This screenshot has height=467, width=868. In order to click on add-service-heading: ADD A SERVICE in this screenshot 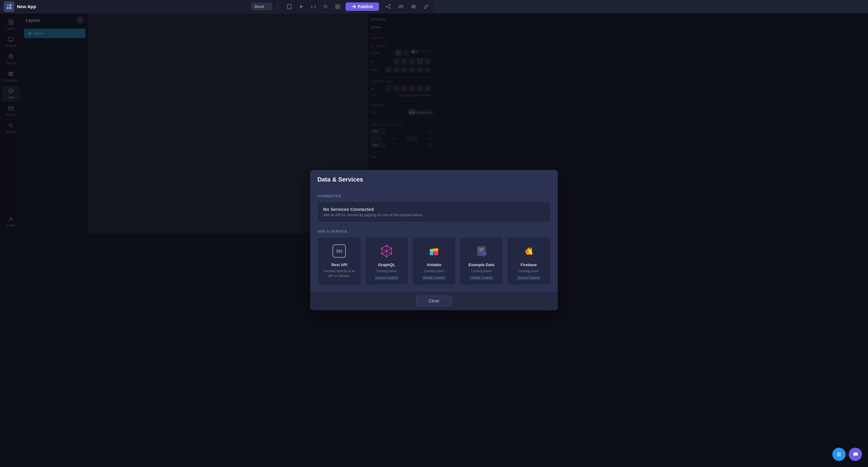, I will do `click(376, 231)`.